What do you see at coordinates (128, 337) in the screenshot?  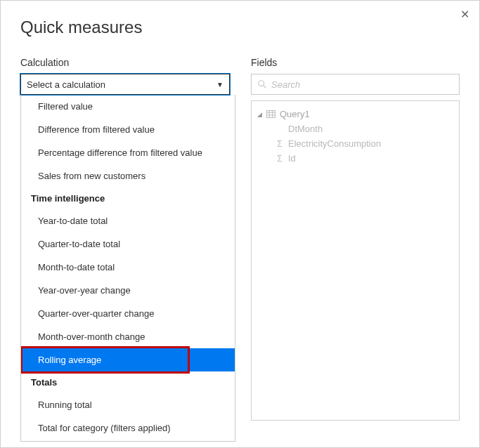 I see `dropdown-item: Month-over-month change` at bounding box center [128, 337].